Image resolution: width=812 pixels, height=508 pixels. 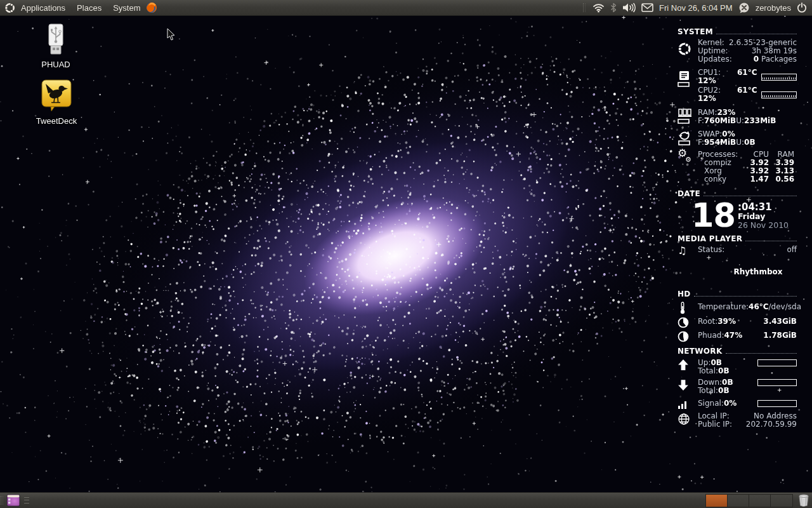 What do you see at coordinates (406, 500) in the screenshot?
I see `bottom-panel` at bounding box center [406, 500].